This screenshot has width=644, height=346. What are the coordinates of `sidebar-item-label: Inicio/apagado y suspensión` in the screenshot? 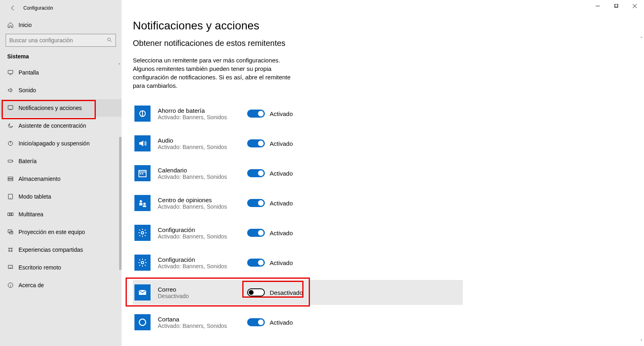 It's located at (54, 143).